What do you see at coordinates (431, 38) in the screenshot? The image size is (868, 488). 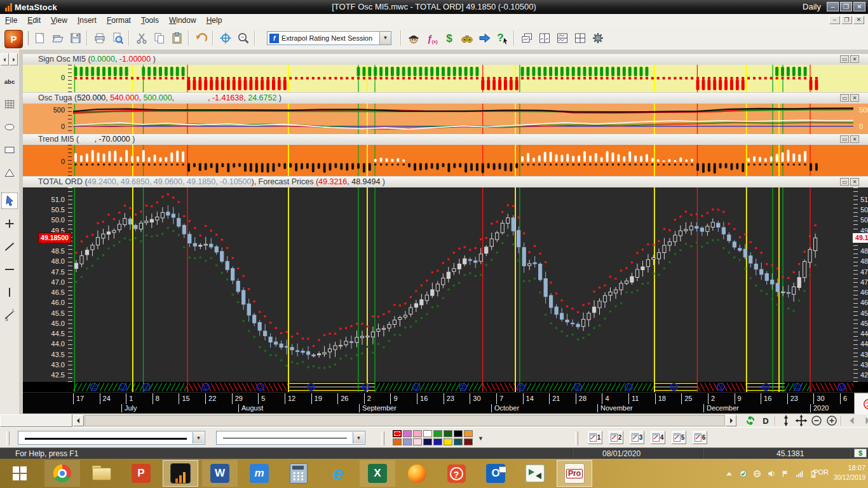 I see `fx-button: ƒ(x)` at bounding box center [431, 38].